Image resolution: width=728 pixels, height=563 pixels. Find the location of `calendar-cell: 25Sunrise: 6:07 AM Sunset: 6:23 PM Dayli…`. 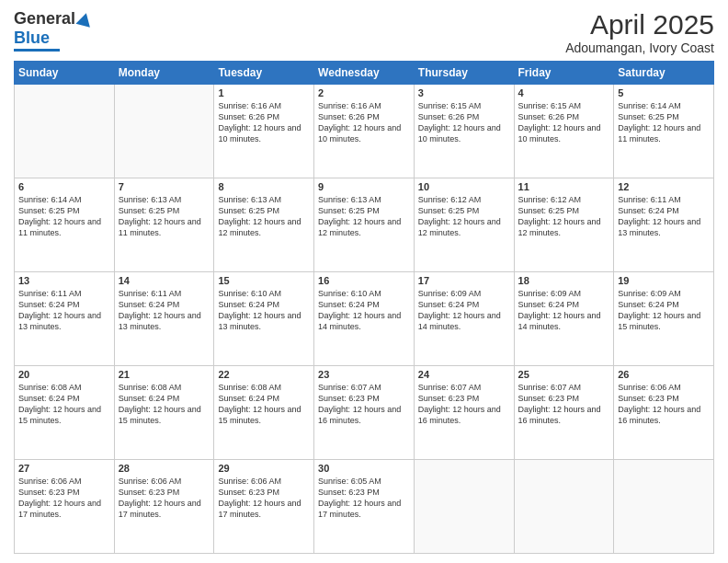

calendar-cell: 25Sunrise: 6:07 AM Sunset: 6:23 PM Dayli… is located at coordinates (564, 413).